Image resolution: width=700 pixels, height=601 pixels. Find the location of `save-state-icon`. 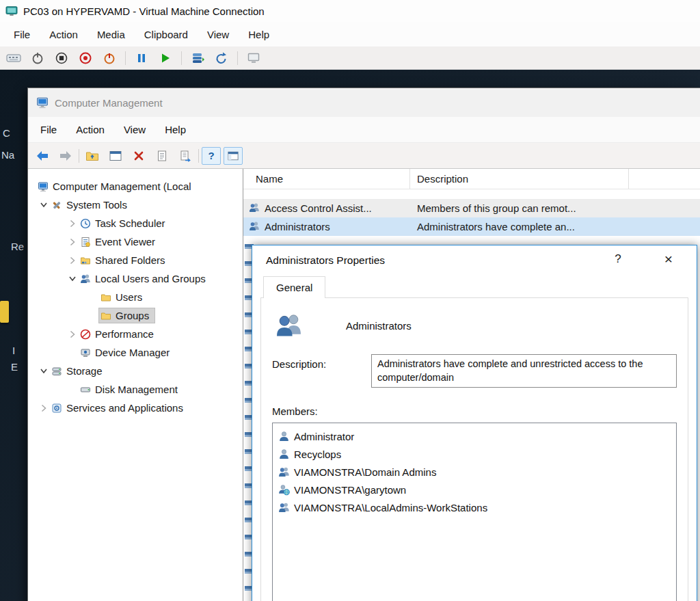

save-state-icon is located at coordinates (109, 58).